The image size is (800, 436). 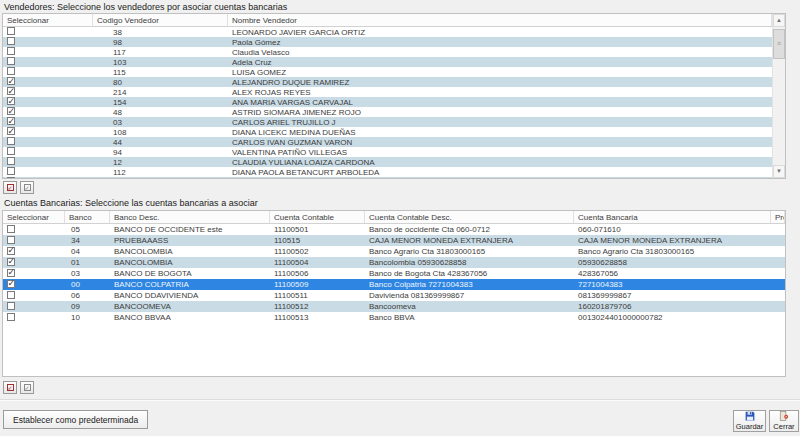 What do you see at coordinates (388, 52) in the screenshot?
I see `vendor-row: 117Claudia Velasco` at bounding box center [388, 52].